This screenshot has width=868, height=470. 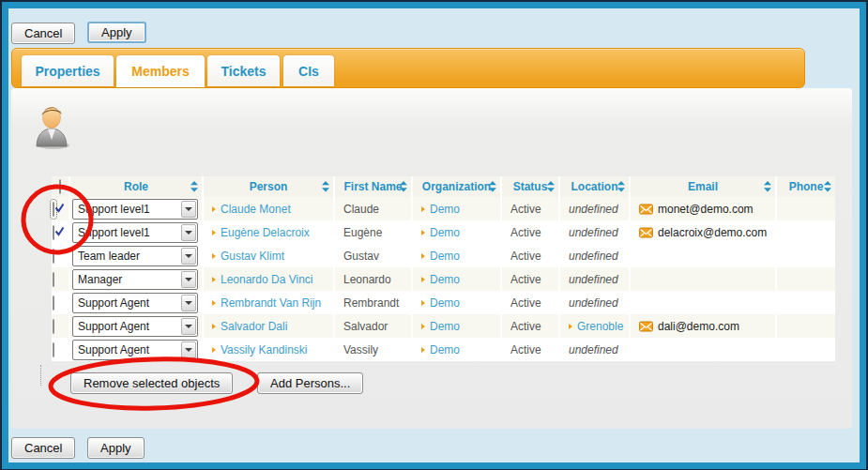 What do you see at coordinates (443, 280) in the screenshot?
I see `table-row: ManagerLeonardo Da VinciLeonardoDemoActi…` at bounding box center [443, 280].